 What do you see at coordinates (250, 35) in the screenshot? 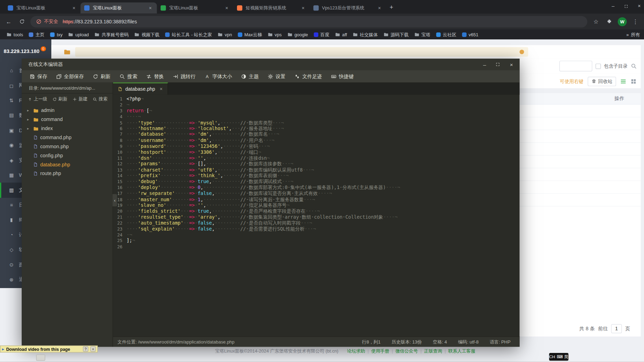
I see `bookmark-item: Max云梯` at bounding box center [250, 35].